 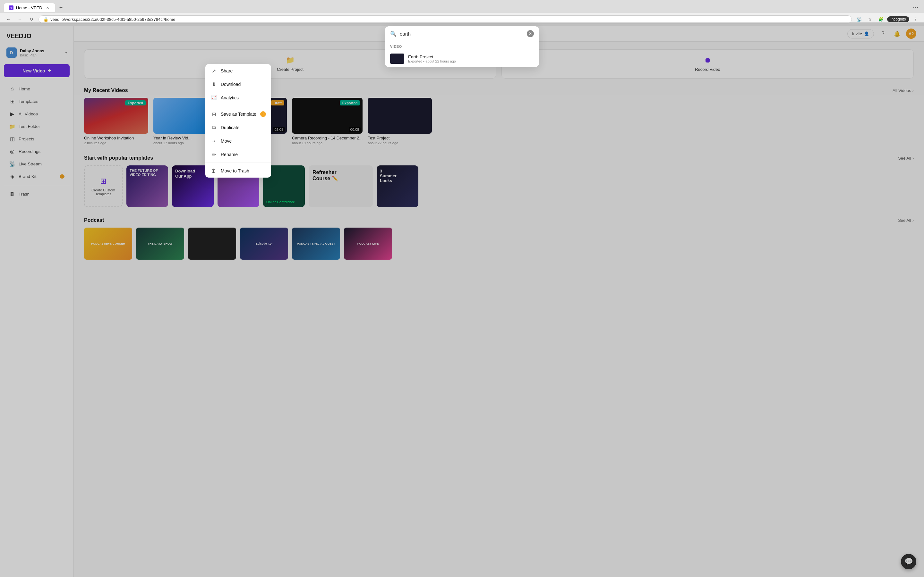 What do you see at coordinates (238, 114) in the screenshot?
I see `context-menu-save-as-template: ⊞ Save as Template !` at bounding box center [238, 114].